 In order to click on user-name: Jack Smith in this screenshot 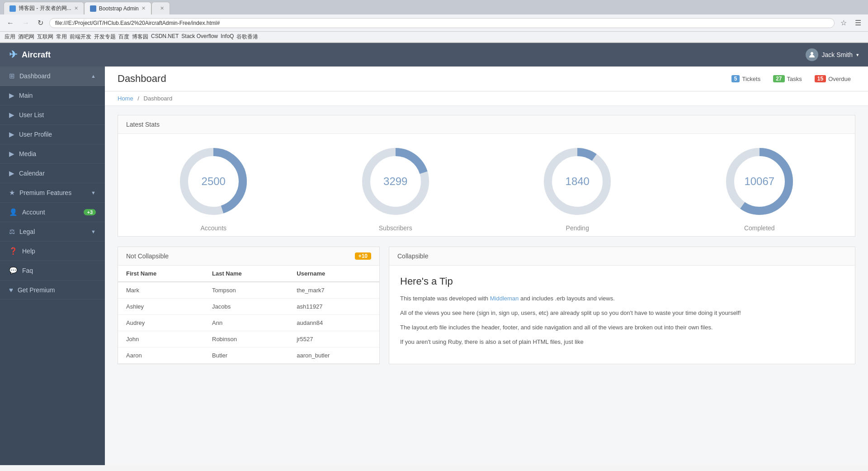, I will do `click(837, 55)`.